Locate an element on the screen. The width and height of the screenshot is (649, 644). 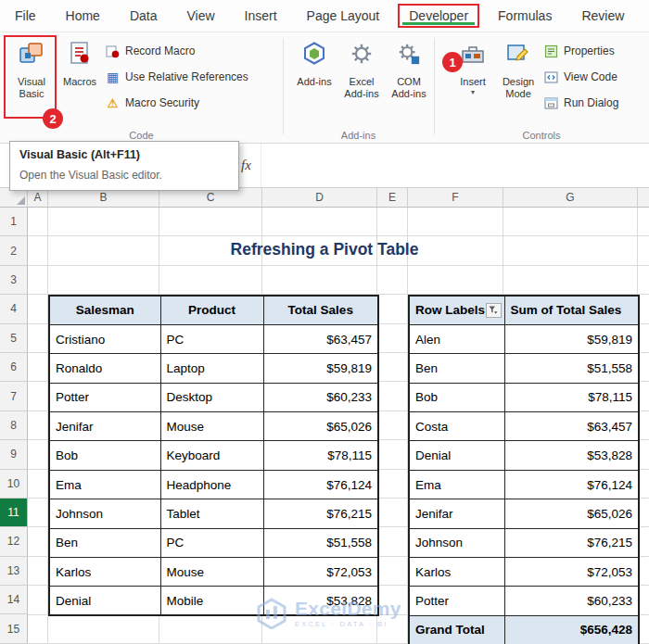
cell-total-sales: $53,828 is located at coordinates (321, 600).